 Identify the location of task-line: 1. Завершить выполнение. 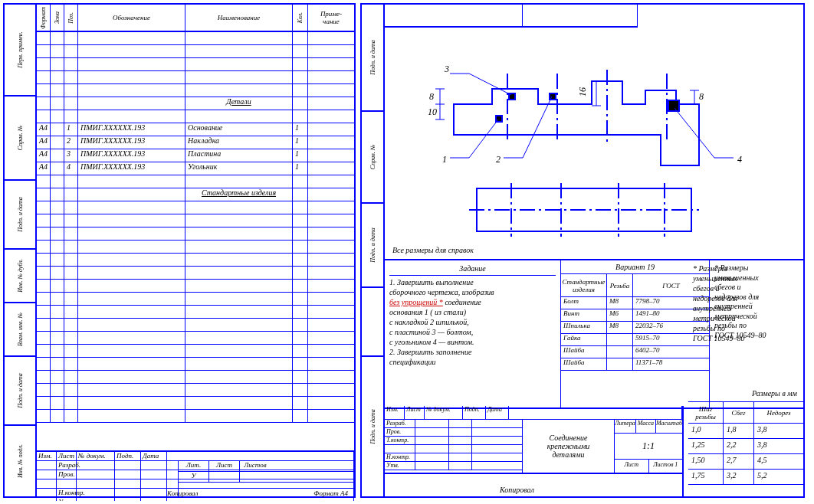
(472, 282).